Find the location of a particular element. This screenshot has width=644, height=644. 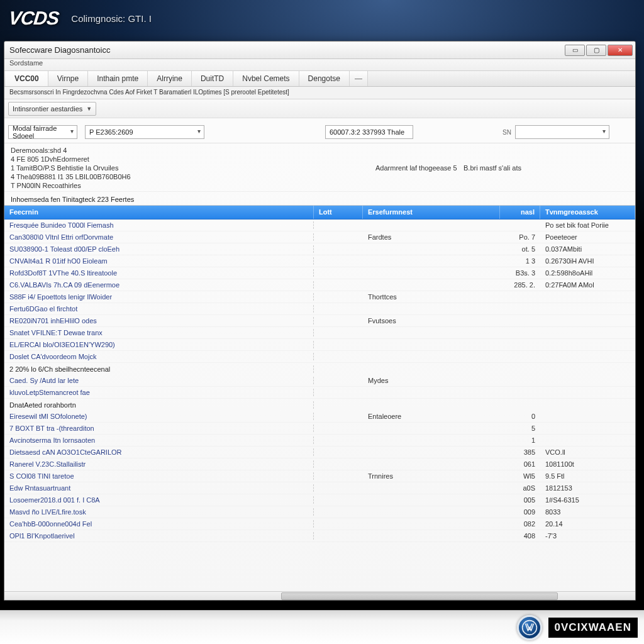

table-row: Doslet CA'dvoordeom Mojck is located at coordinates (319, 357).